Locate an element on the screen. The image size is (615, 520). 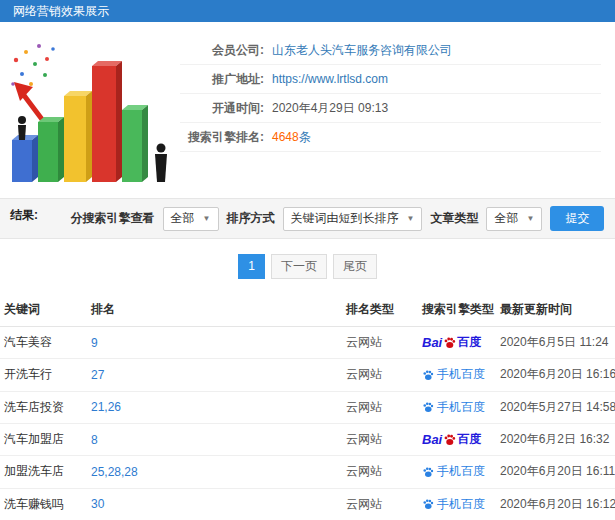
keyword-cell: 洗车店投资 is located at coordinates (44, 408).